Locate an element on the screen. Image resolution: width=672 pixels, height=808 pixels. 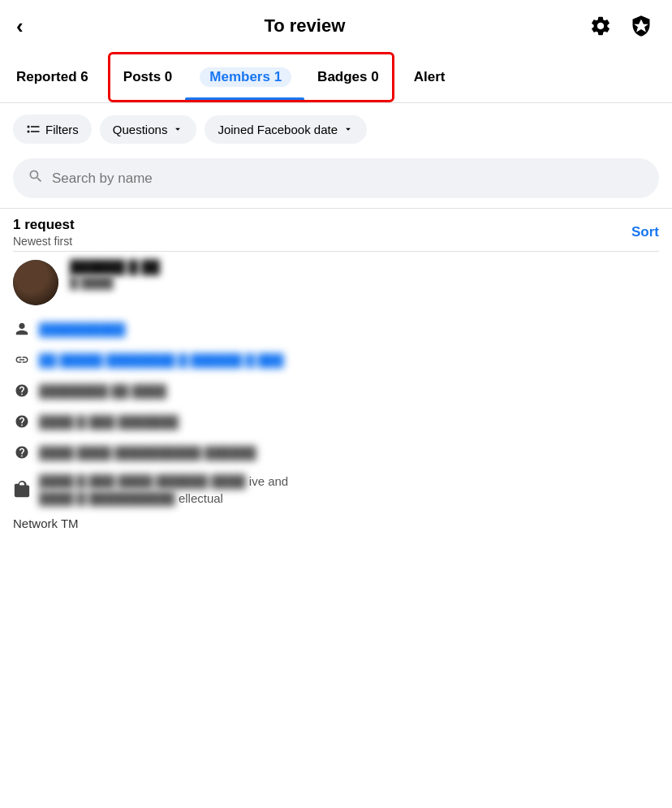
search-bar is located at coordinates (336, 179).